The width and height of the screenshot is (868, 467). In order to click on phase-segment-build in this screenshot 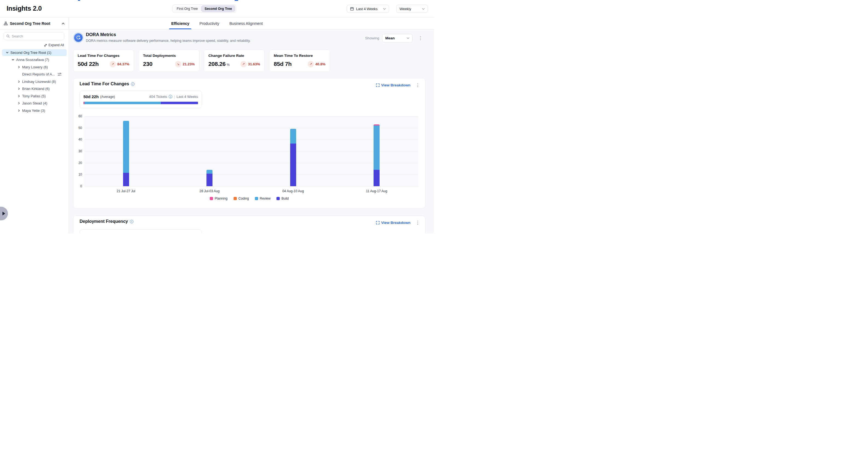, I will do `click(179, 103)`.